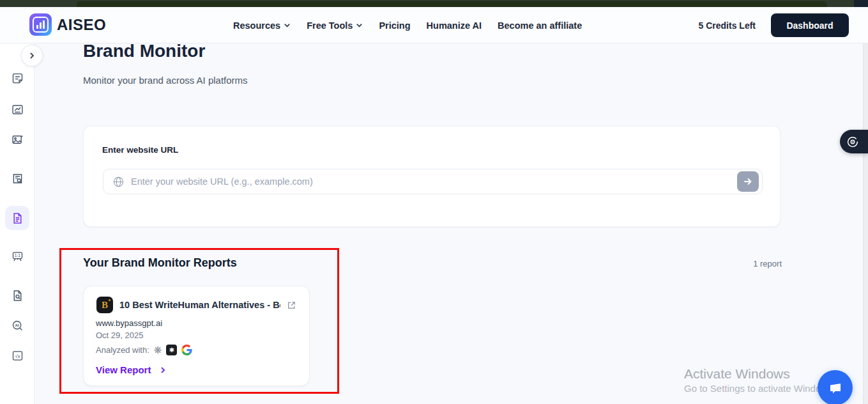  I want to click on sidebar-item-brand-monitor, so click(17, 218).